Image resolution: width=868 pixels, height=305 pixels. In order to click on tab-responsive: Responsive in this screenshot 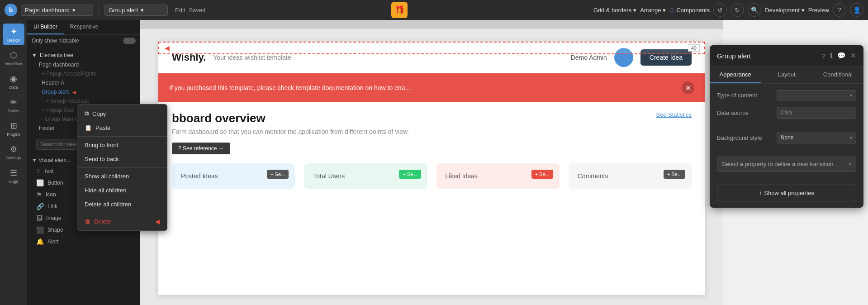, I will do `click(84, 27)`.